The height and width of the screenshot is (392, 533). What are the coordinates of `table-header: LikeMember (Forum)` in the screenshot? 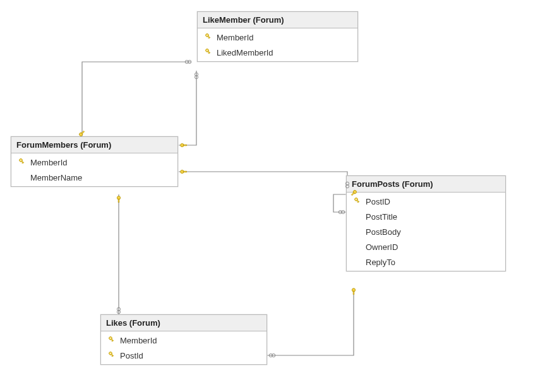 It's located at (278, 20).